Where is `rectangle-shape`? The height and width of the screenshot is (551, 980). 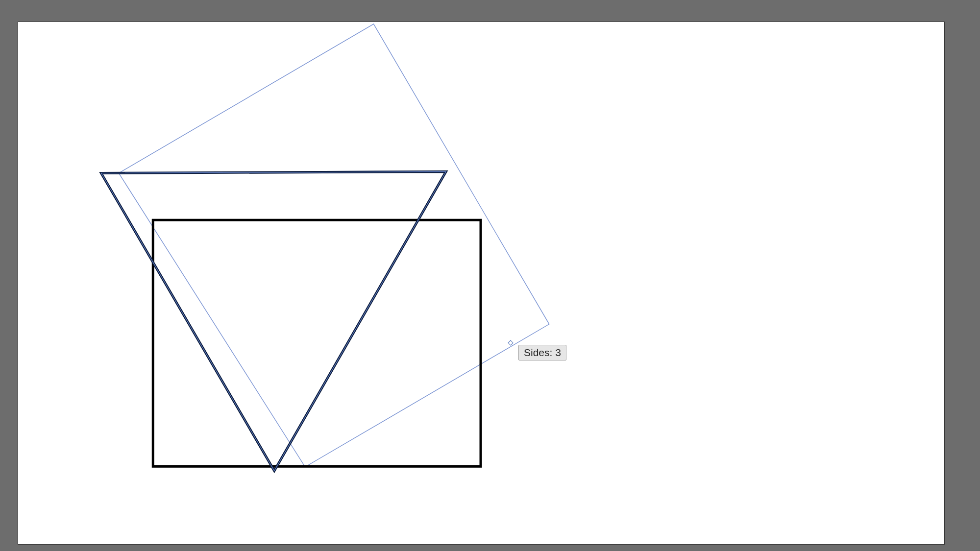
rectangle-shape is located at coordinates (317, 343).